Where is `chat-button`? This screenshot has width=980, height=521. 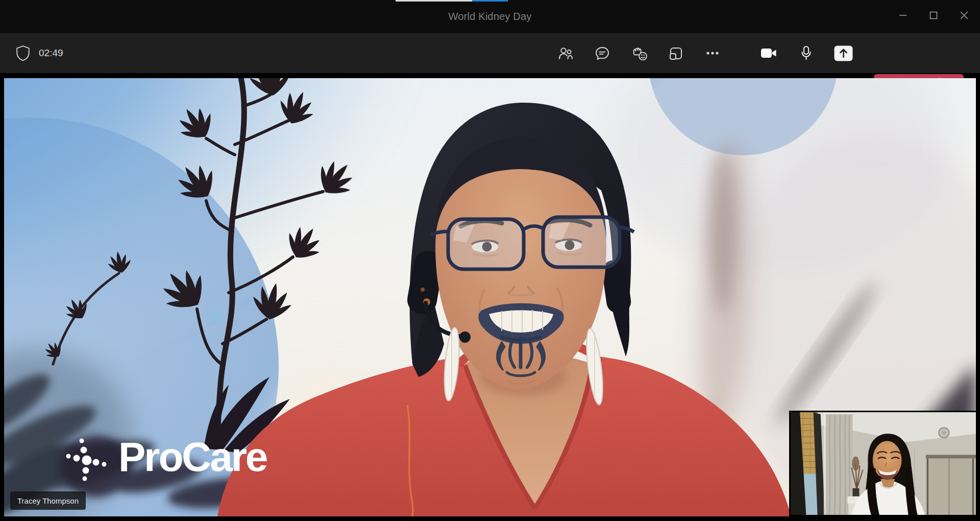
chat-button is located at coordinates (602, 53).